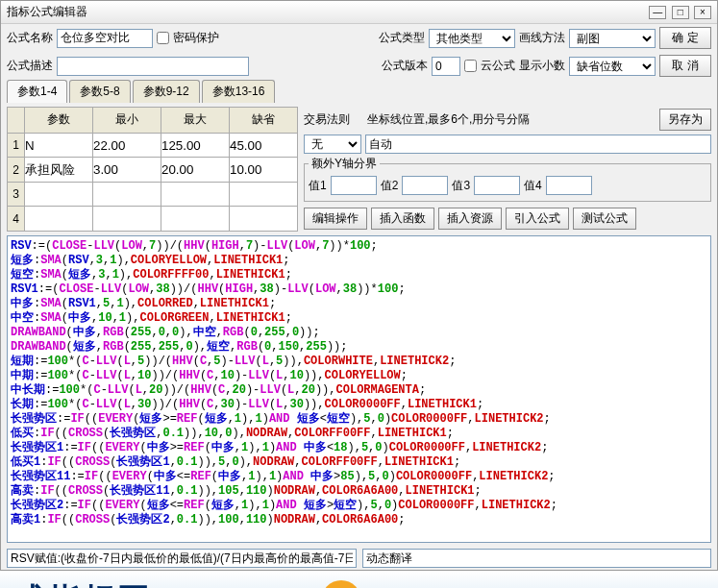  Describe the element at coordinates (390, 186) in the screenshot. I see `v2-label: 值2` at that location.